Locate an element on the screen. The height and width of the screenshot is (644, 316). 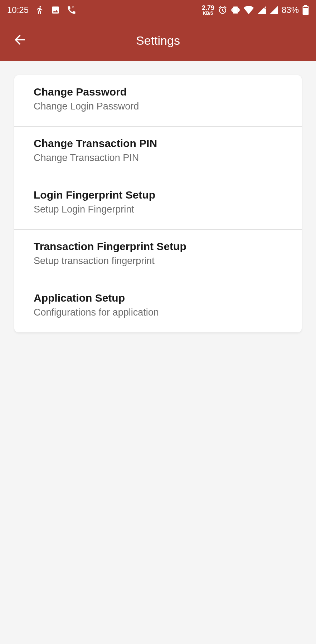
battery-percent: 83% is located at coordinates (290, 10).